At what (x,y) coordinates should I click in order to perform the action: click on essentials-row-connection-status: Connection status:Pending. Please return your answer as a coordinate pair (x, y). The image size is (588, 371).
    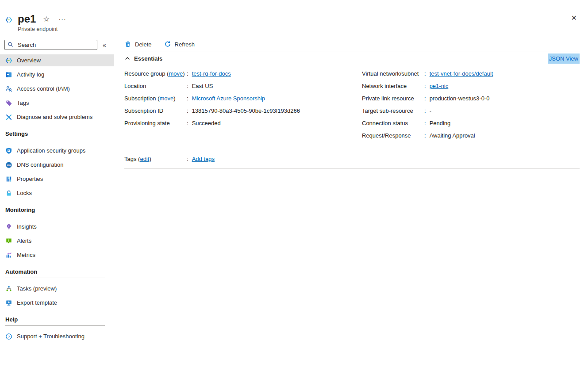
    Looking at the image, I should click on (471, 123).